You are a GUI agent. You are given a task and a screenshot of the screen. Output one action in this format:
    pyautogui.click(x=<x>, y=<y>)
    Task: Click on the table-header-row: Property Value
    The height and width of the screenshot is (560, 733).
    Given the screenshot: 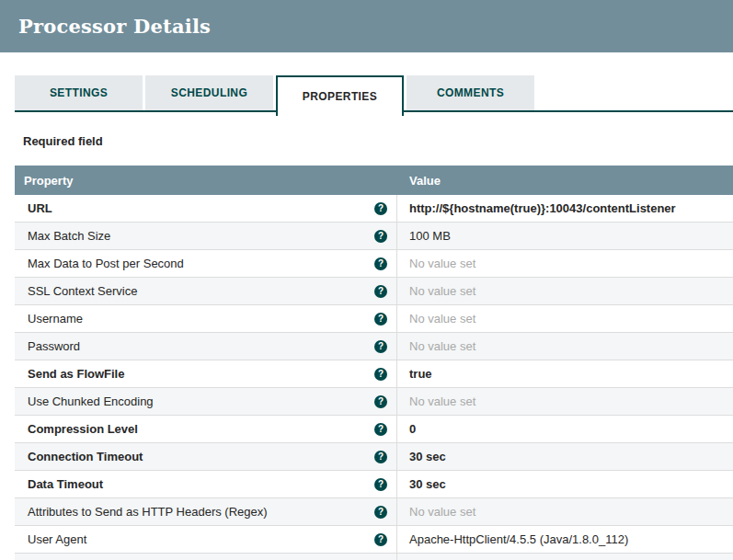 What is the action you would take?
    pyautogui.click(x=373, y=180)
    